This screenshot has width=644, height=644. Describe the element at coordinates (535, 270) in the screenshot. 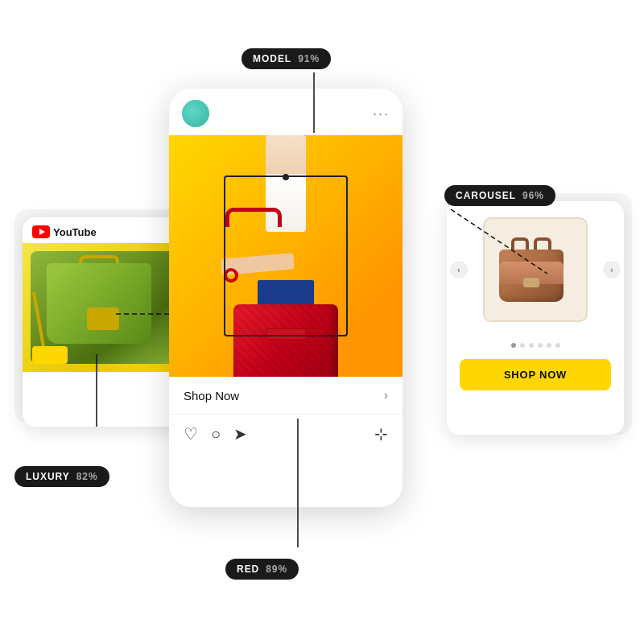

I see `ecom-nav-arrows: ‹ ›` at that location.